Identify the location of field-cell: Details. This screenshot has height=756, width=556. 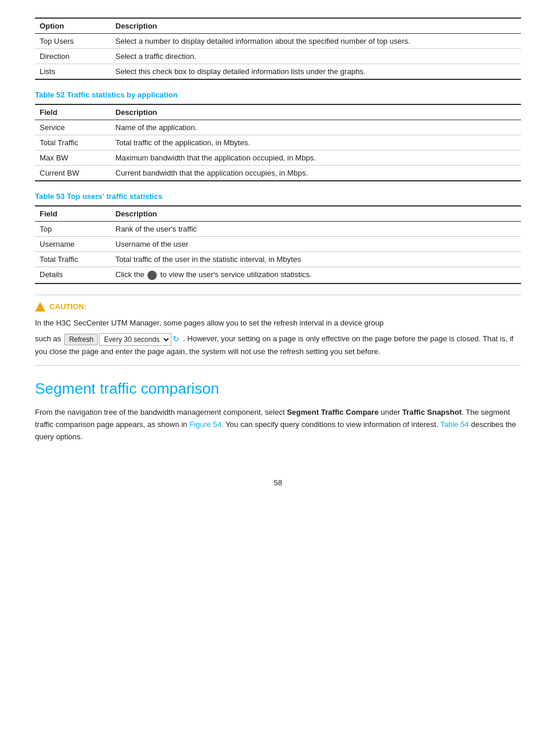
(73, 275).